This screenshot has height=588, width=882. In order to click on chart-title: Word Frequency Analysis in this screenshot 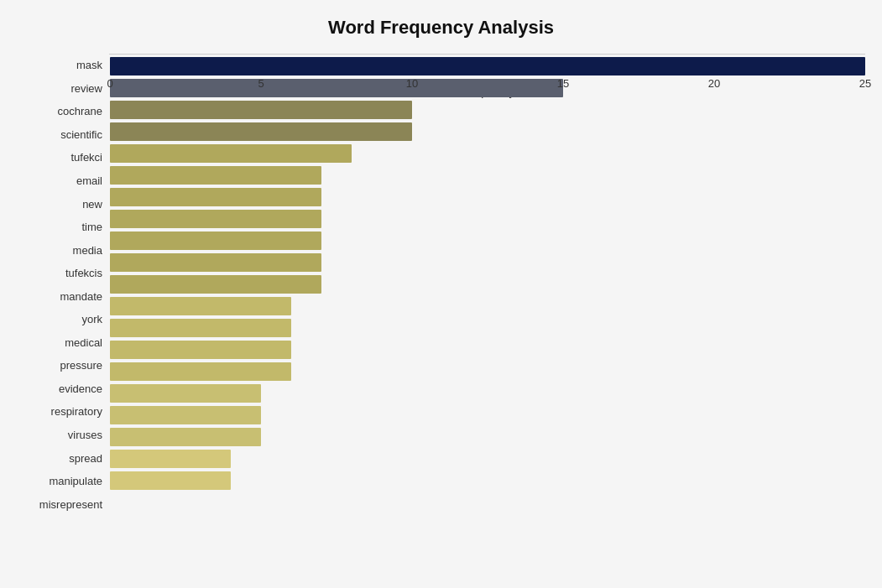, I will do `click(441, 31)`.